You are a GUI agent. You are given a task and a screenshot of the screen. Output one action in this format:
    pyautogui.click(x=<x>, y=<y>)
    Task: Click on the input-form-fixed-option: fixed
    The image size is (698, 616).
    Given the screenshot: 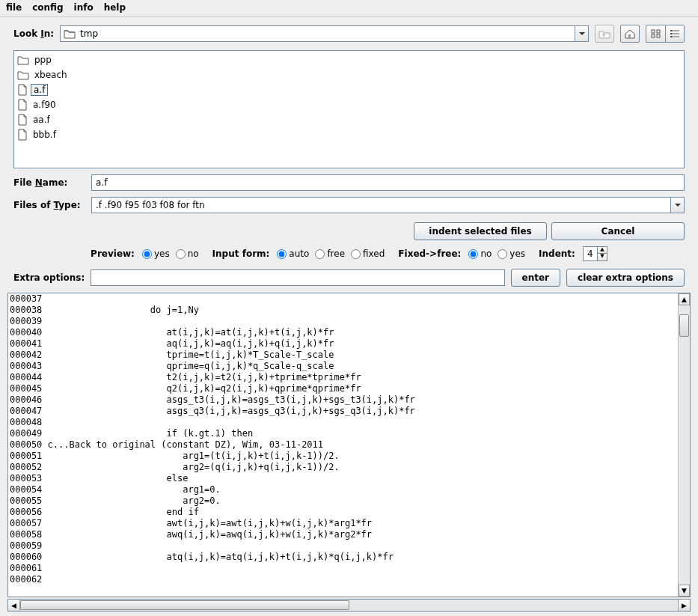 What is the action you would take?
    pyautogui.click(x=368, y=254)
    